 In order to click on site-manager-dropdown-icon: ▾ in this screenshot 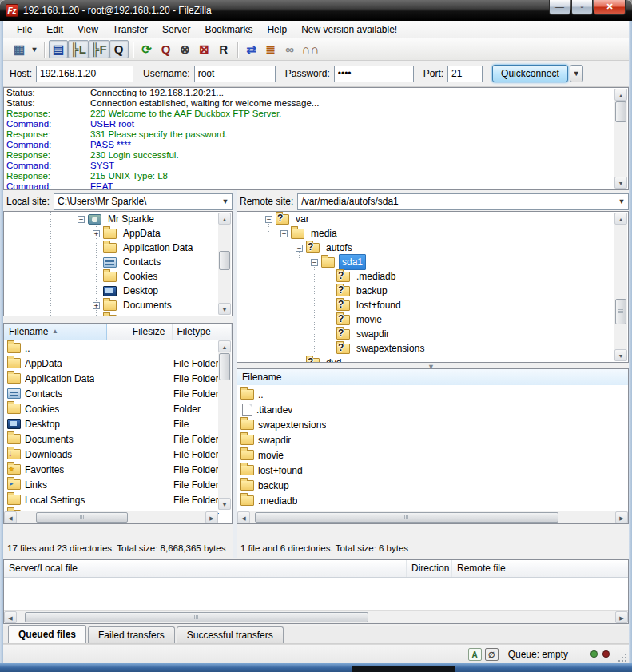, I will do `click(34, 50)`.